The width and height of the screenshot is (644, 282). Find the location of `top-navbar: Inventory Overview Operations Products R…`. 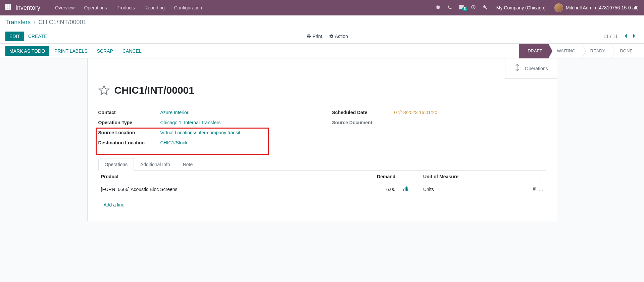

top-navbar: Inventory Overview Operations Products R… is located at coordinates (322, 8).